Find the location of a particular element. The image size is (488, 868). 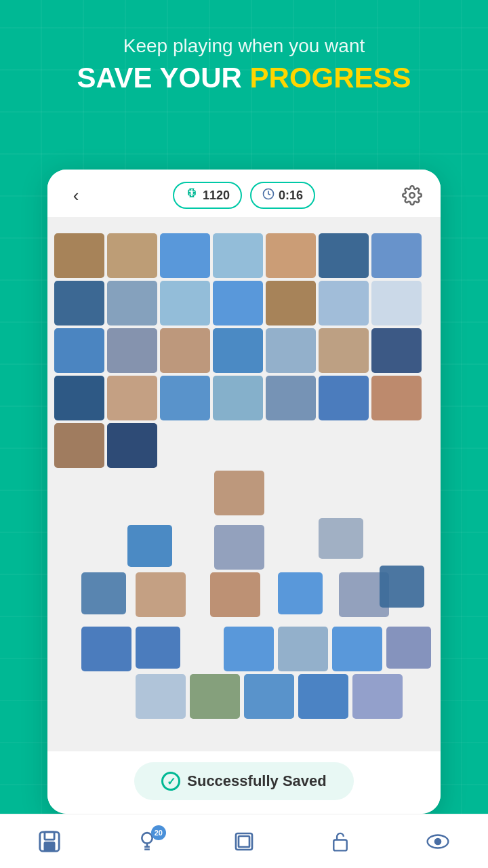

back-icon: ‹ is located at coordinates (76, 195).